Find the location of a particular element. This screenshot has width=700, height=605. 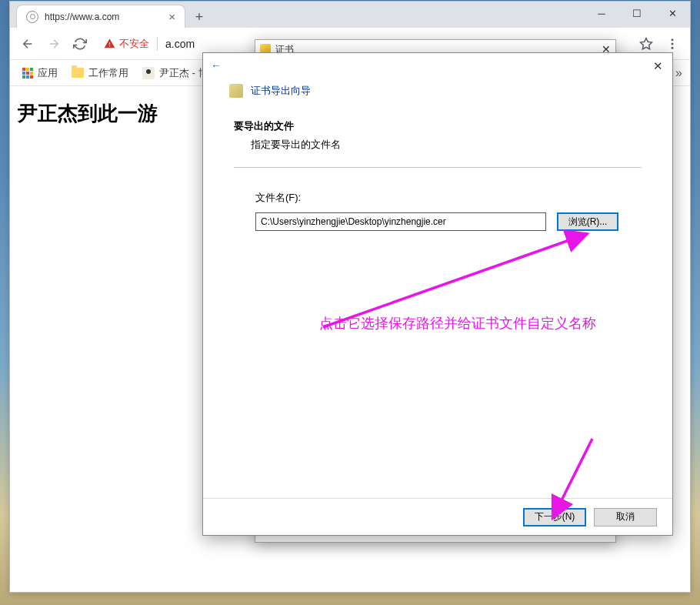

next-button: 下一步(N) is located at coordinates (555, 517).